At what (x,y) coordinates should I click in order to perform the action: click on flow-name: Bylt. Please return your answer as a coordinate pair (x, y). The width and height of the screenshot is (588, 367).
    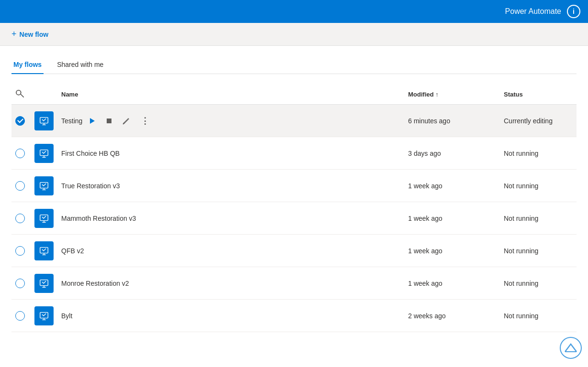
    Looking at the image, I should click on (67, 316).